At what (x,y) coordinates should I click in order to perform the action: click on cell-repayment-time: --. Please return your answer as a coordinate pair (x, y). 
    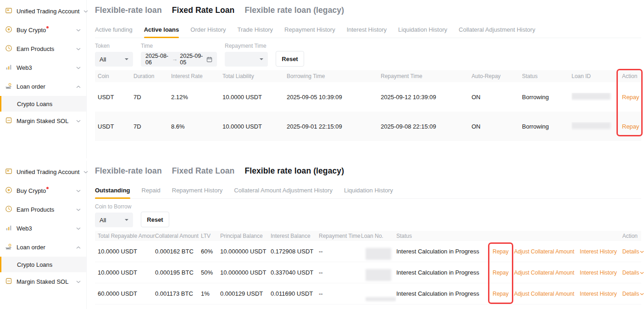
    Looking at the image, I should click on (340, 294).